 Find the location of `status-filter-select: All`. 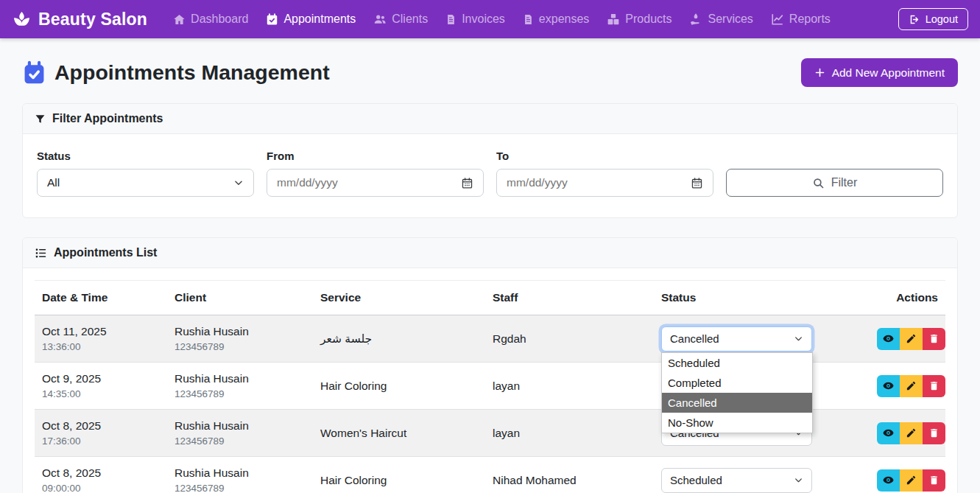

status-filter-select: All is located at coordinates (146, 183).